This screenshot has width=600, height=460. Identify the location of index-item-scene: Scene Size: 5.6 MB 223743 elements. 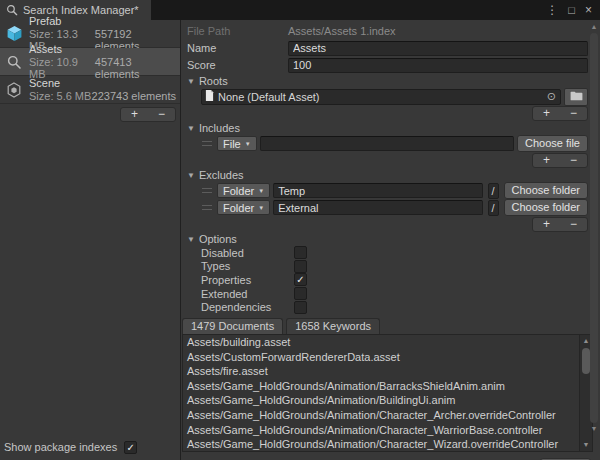
(90, 90).